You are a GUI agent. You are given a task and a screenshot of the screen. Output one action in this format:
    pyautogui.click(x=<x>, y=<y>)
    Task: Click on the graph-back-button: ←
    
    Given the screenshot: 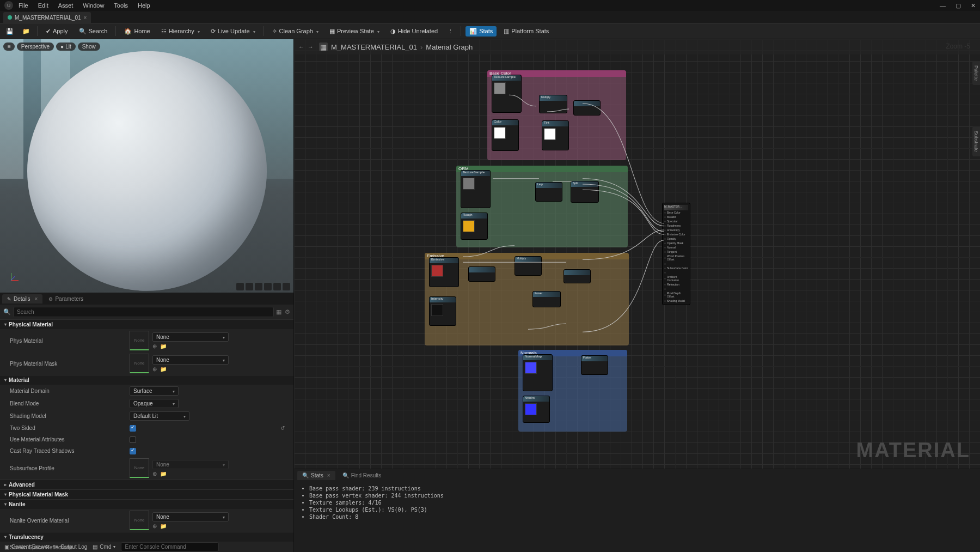 What is the action you would take?
    pyautogui.click(x=302, y=47)
    